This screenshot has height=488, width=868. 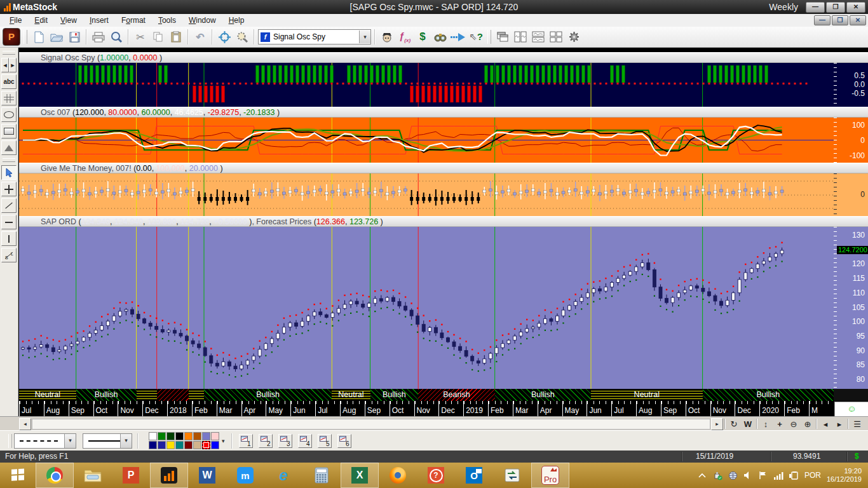 What do you see at coordinates (717, 424) in the screenshot?
I see `scroll-right-button: ▸` at bounding box center [717, 424].